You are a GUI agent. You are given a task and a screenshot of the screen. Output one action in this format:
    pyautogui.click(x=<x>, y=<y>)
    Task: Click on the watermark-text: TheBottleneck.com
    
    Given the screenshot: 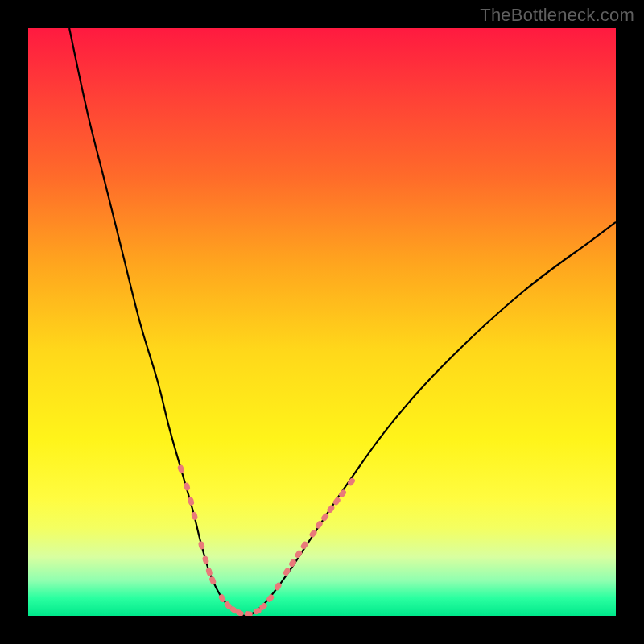 What is the action you would take?
    pyautogui.click(x=557, y=15)
    